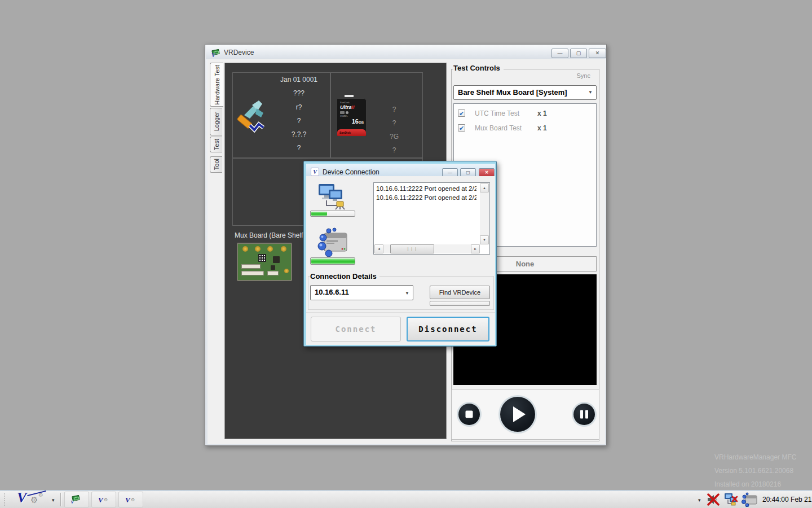 The image size is (812, 508). I want to click on volume-muted-icon, so click(713, 500).